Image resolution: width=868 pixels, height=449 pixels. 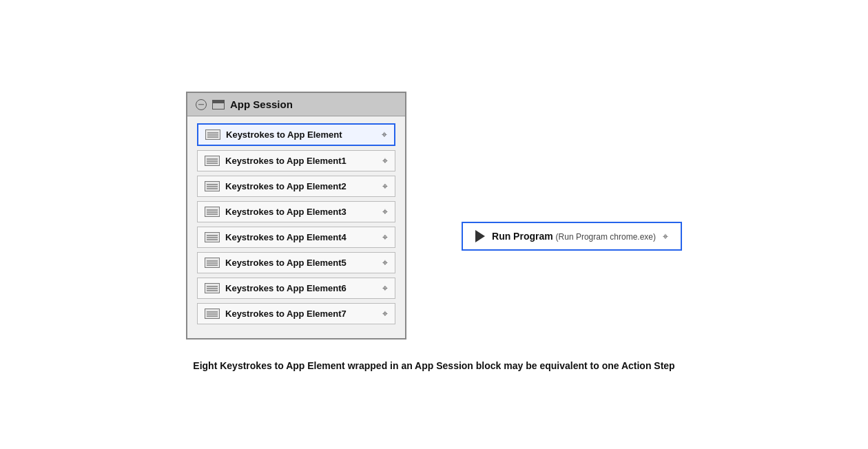 I want to click on session-item: Keystrokes to App Element2 ⌖, so click(x=296, y=186).